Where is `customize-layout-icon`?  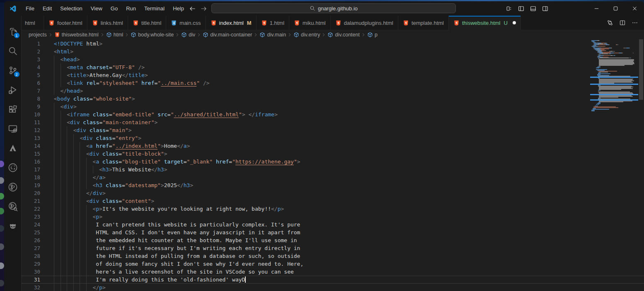 customize-layout-icon is located at coordinates (509, 8).